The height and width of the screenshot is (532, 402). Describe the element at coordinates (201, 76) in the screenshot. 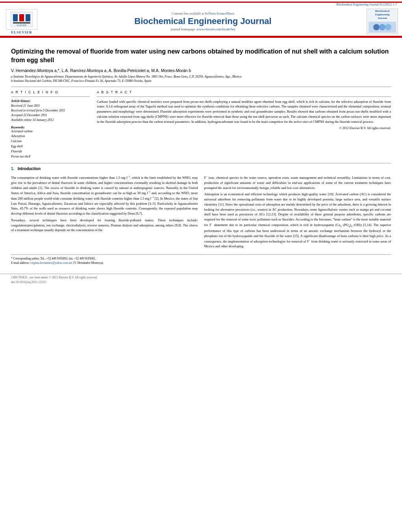

I see `affiliation-a: a Instituto Tecnológico de Aguascaliente…` at that location.